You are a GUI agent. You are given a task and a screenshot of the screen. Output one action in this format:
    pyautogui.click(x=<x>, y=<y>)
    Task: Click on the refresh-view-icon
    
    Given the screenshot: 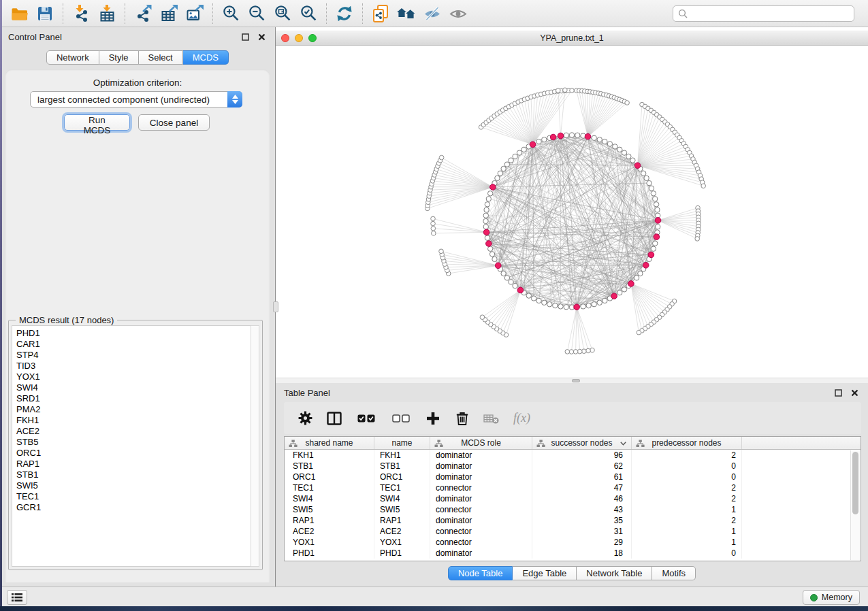 What is the action you would take?
    pyautogui.click(x=344, y=14)
    